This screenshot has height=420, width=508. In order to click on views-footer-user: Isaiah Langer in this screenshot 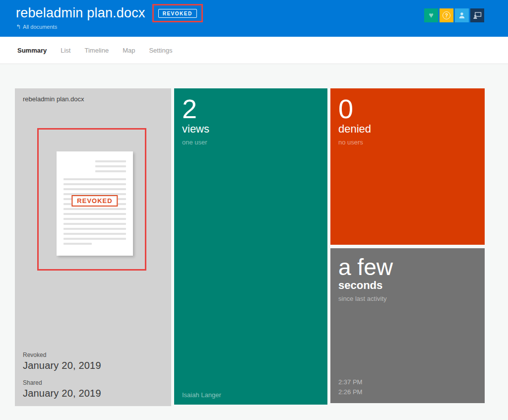, I will do `click(201, 395)`.